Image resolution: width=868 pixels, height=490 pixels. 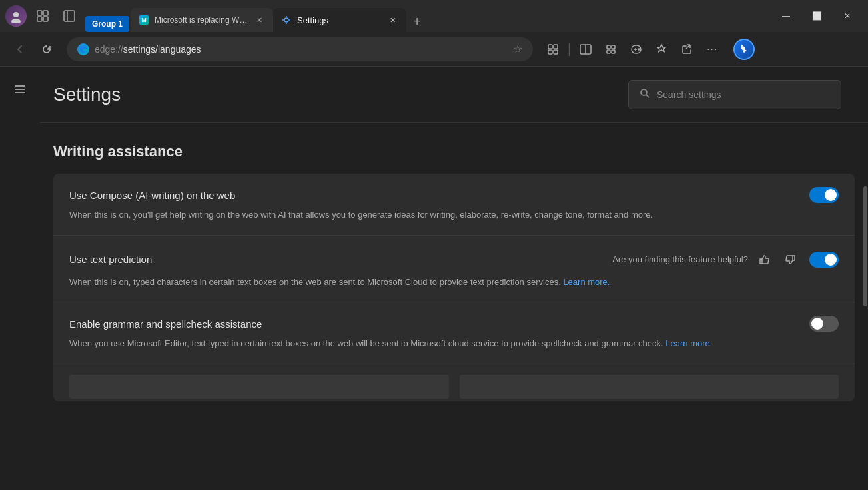 I want to click on text-prediction-label: Use text prediction, so click(x=111, y=260).